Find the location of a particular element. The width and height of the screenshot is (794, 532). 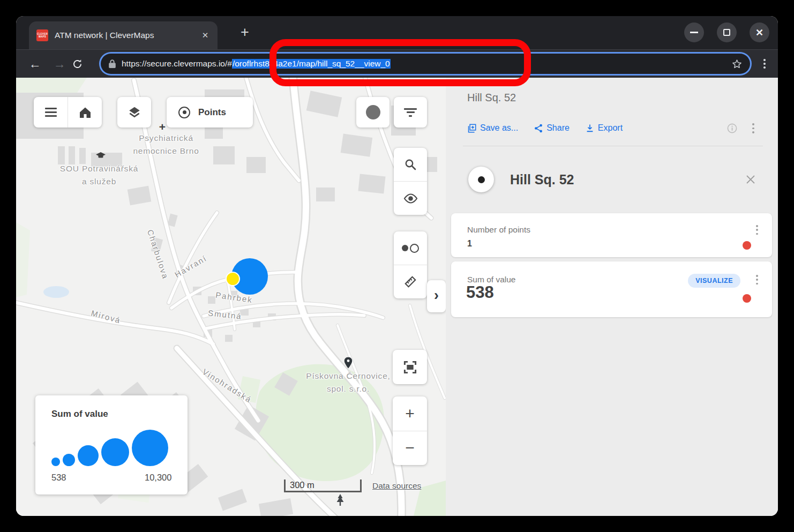

indicator-value: 1 is located at coordinates (469, 244).